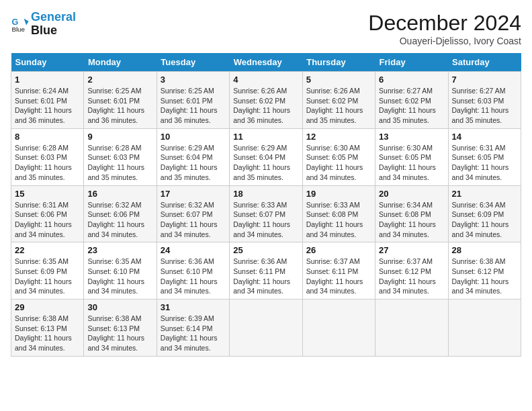 This screenshot has height=411, width=532. What do you see at coordinates (266, 79) in the screenshot?
I see `day-number: 4` at bounding box center [266, 79].